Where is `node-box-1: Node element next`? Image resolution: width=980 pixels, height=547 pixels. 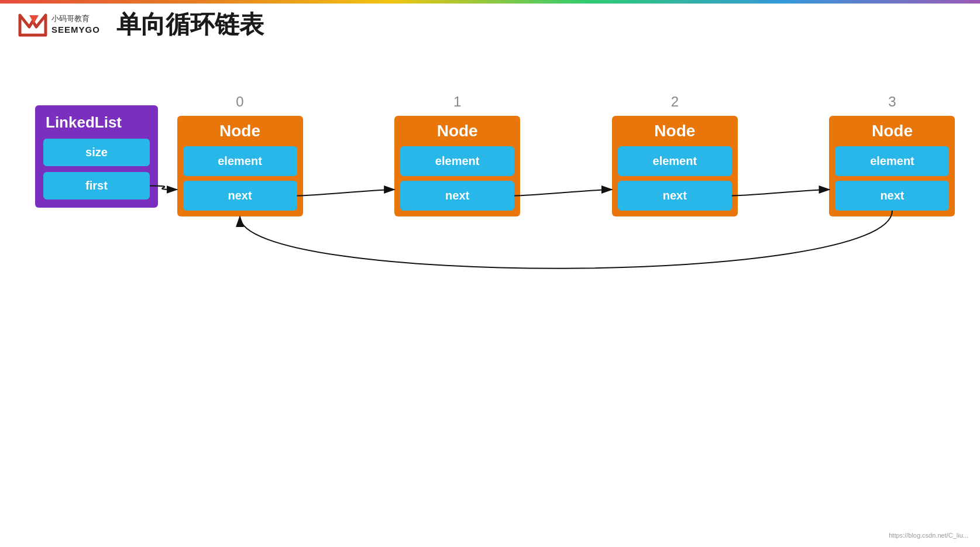 node-box-1: Node element next is located at coordinates (458, 166).